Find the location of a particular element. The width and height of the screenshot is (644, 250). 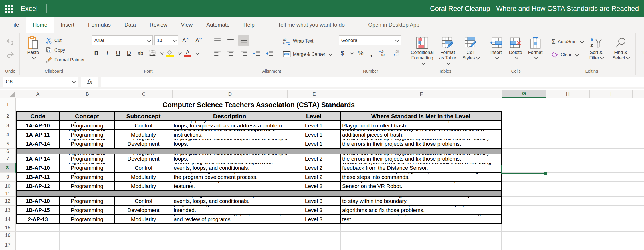

cell-C16 is located at coordinates (144, 235).